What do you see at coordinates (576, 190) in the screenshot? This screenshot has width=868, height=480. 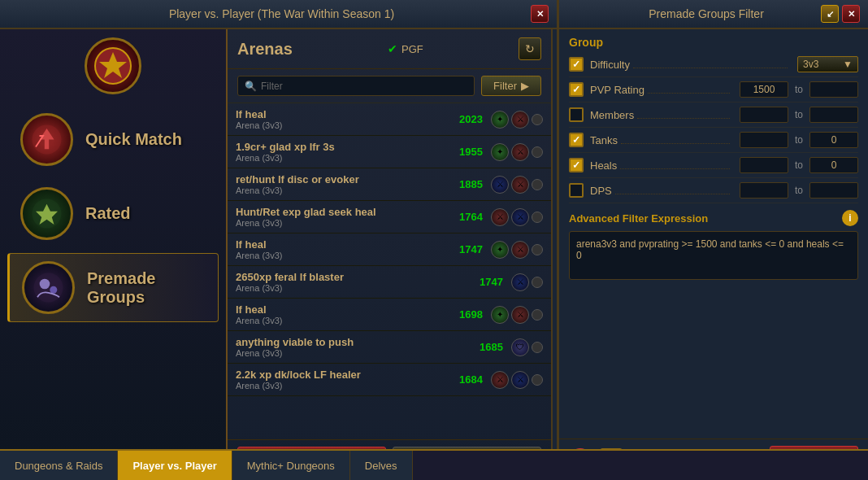 I see `dps-checkbox` at bounding box center [576, 190].